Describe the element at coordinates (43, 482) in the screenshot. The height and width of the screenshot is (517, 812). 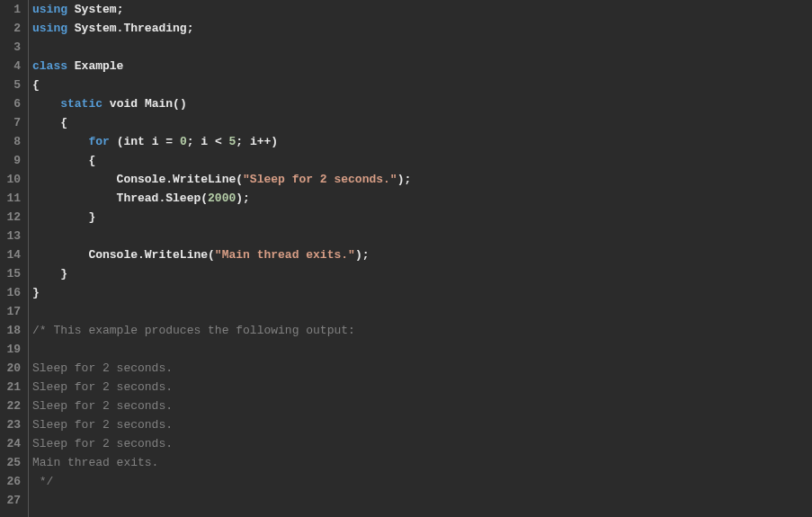
I see `token: */` at that location.